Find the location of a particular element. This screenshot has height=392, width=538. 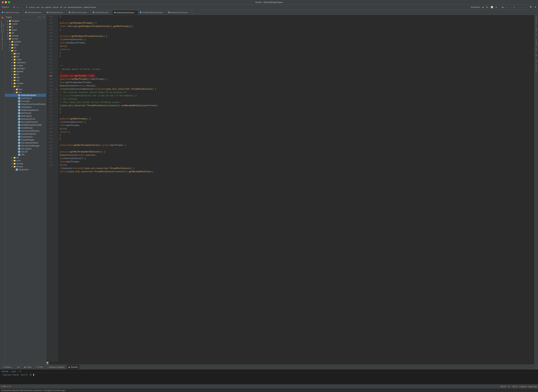

right-panel-structure: Structure is located at coordinates (536, 20).